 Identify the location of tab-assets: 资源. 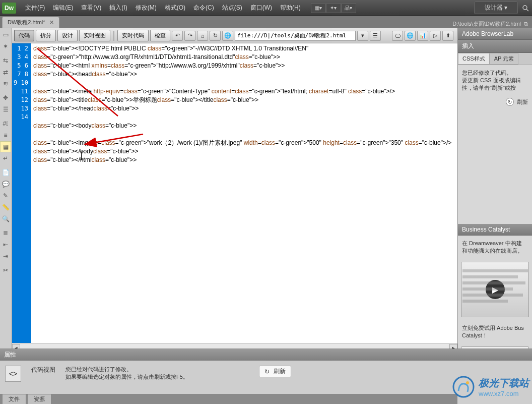
(39, 399).